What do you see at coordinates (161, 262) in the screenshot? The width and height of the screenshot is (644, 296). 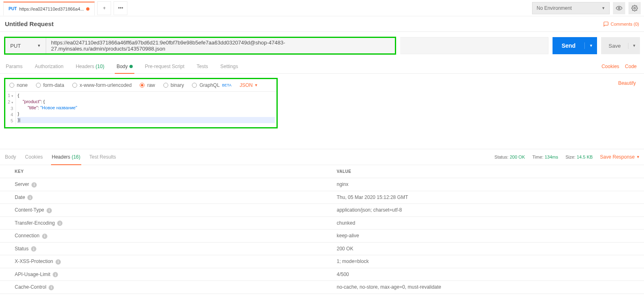 I see `header-key: X-XSS-Protectioni` at bounding box center [161, 262].